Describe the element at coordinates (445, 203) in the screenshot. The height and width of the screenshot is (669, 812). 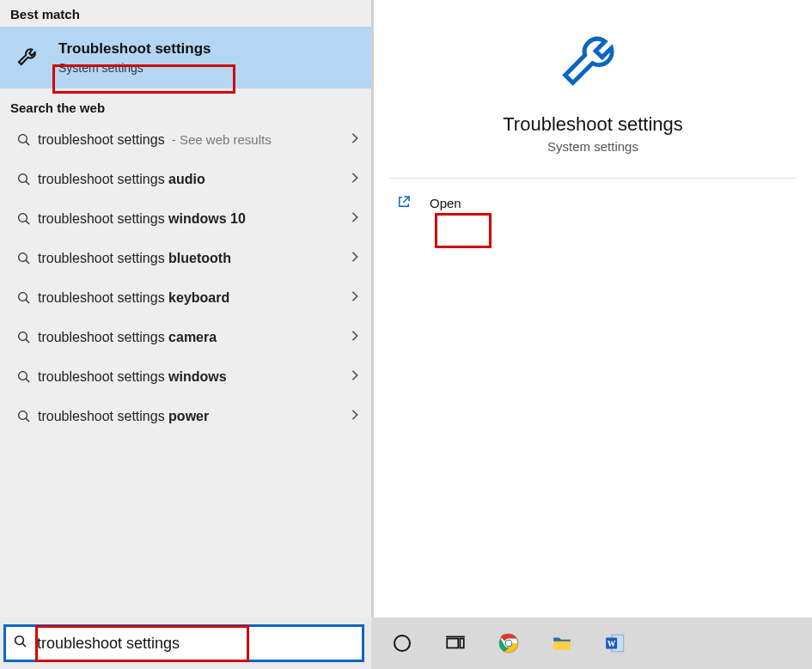
I see `open-label: Open` at that location.